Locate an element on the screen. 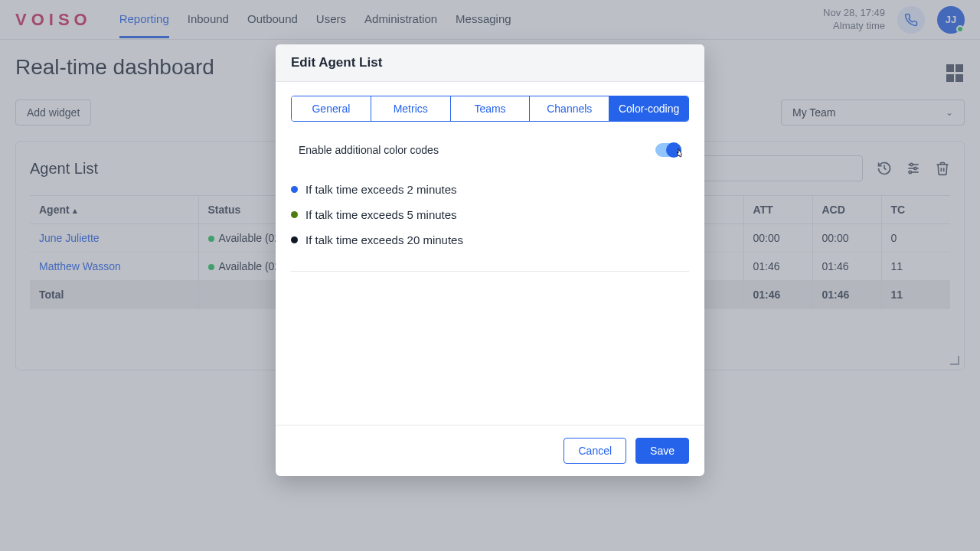  tab-metrics: Metrics is located at coordinates (411, 109).